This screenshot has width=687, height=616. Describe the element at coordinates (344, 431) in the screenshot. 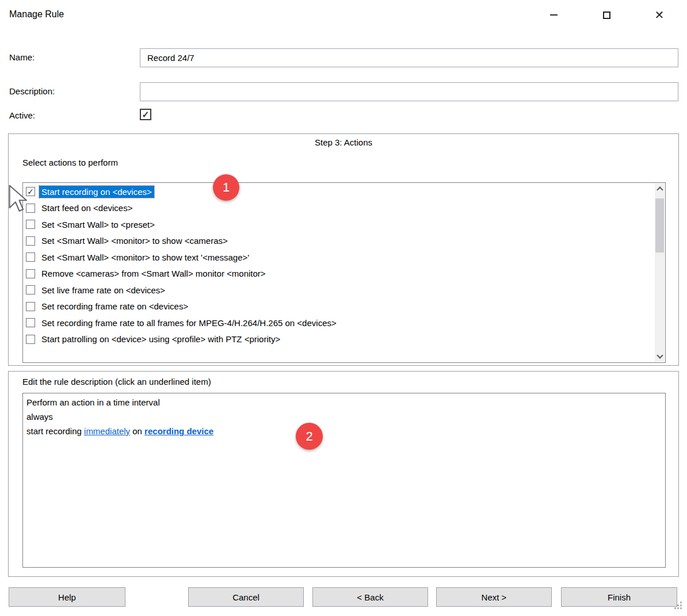

I see `rule-line-3: start recording immediately on recording…` at that location.